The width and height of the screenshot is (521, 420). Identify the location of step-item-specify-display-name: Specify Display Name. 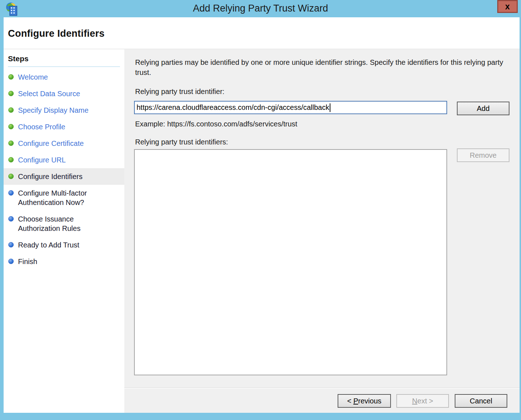
(64, 110).